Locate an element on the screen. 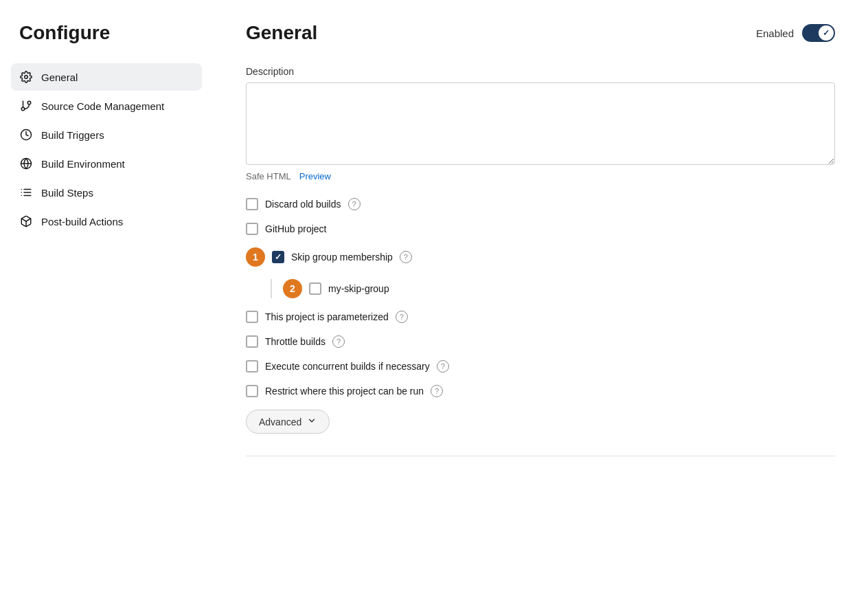 The height and width of the screenshot is (589, 868). throttle-builds-help-icon: ? is located at coordinates (339, 342).